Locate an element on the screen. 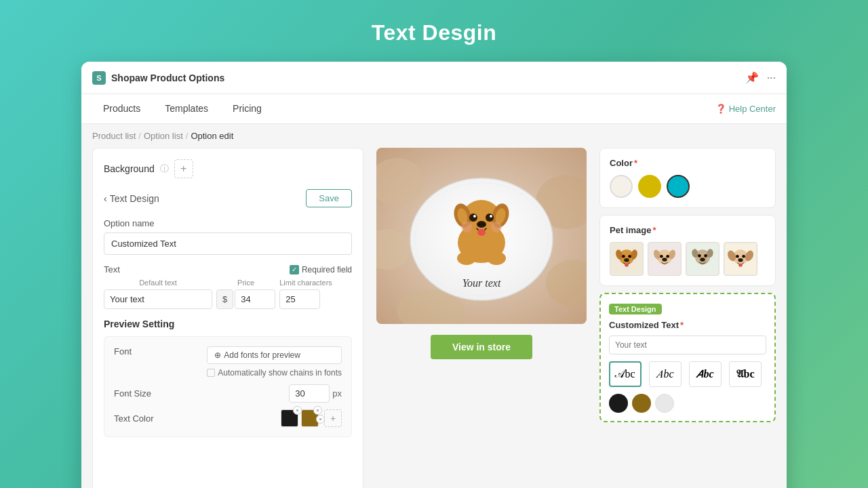 The height and width of the screenshot is (488, 868). save-button: Save is located at coordinates (329, 198).